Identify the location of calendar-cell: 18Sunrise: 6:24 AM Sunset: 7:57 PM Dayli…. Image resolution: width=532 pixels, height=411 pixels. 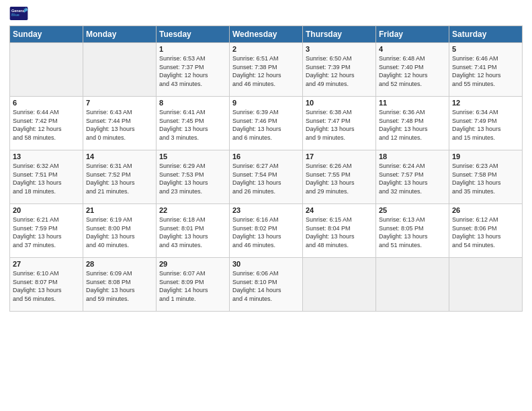
(412, 177).